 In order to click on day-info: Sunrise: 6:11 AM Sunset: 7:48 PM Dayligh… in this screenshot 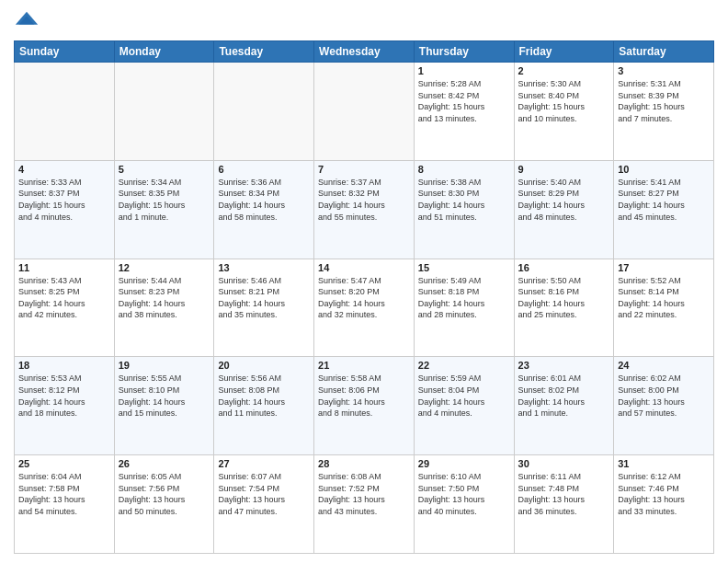, I will do `click(564, 494)`.